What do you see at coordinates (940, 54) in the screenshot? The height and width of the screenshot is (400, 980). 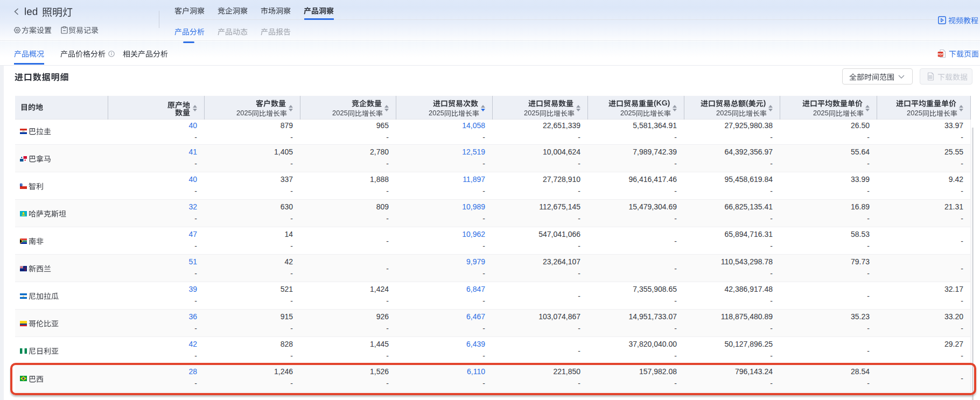 I see `svg-text: PDF` at bounding box center [940, 54].